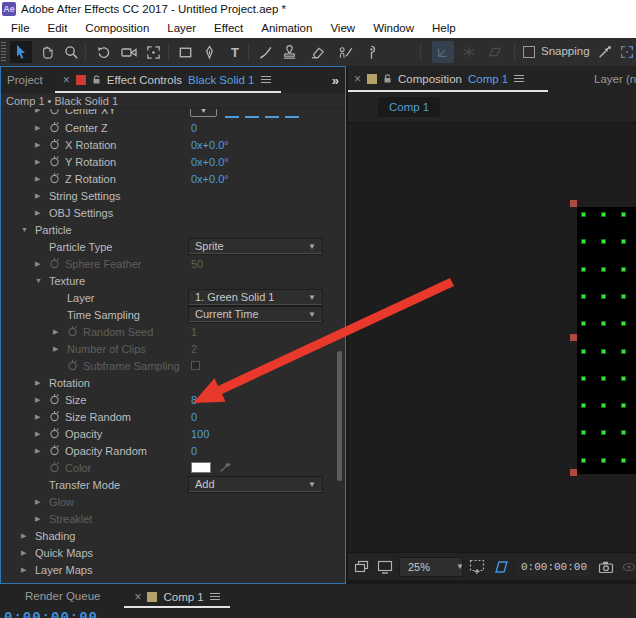 The height and width of the screenshot is (618, 636). What do you see at coordinates (448, 79) in the screenshot?
I see `tab-composition: × Composition Comp 1` at bounding box center [448, 79].